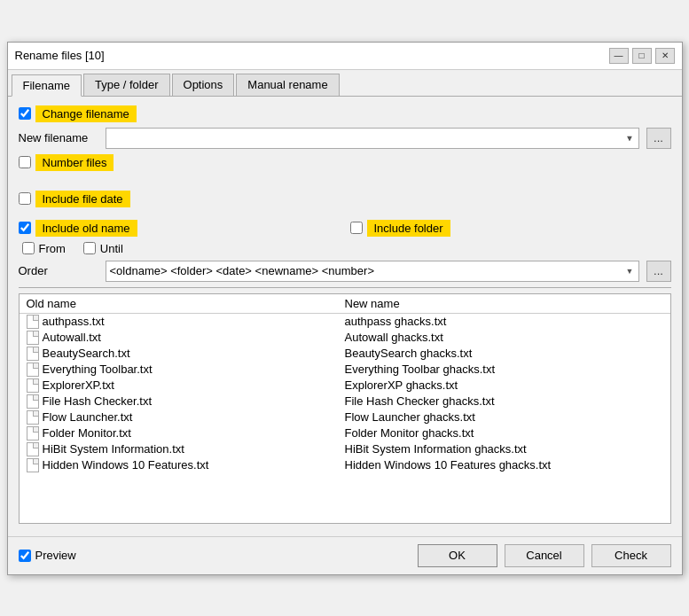 The image size is (689, 616). Describe the element at coordinates (74, 199) in the screenshot. I see `include-file-date-label: Include file date` at that location.